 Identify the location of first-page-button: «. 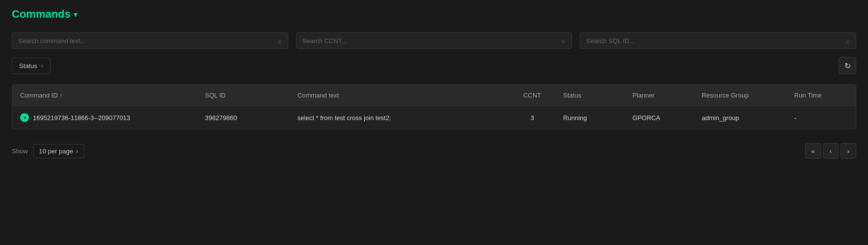
(813, 151).